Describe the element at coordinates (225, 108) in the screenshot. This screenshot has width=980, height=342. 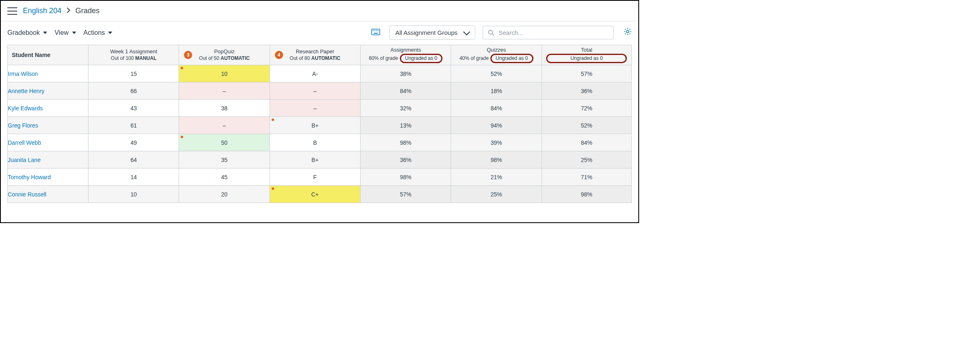
I see `grade-cell: 38` at that location.